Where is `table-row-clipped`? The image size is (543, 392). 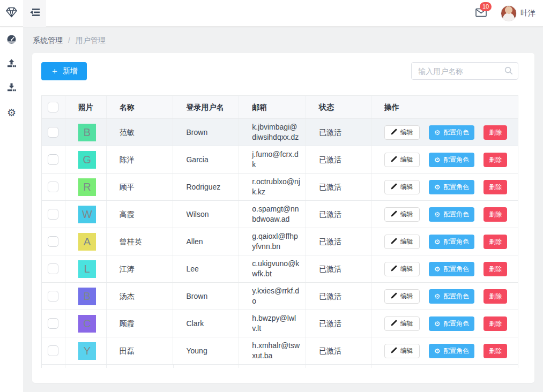
table-row-clipped is located at coordinates (280, 366).